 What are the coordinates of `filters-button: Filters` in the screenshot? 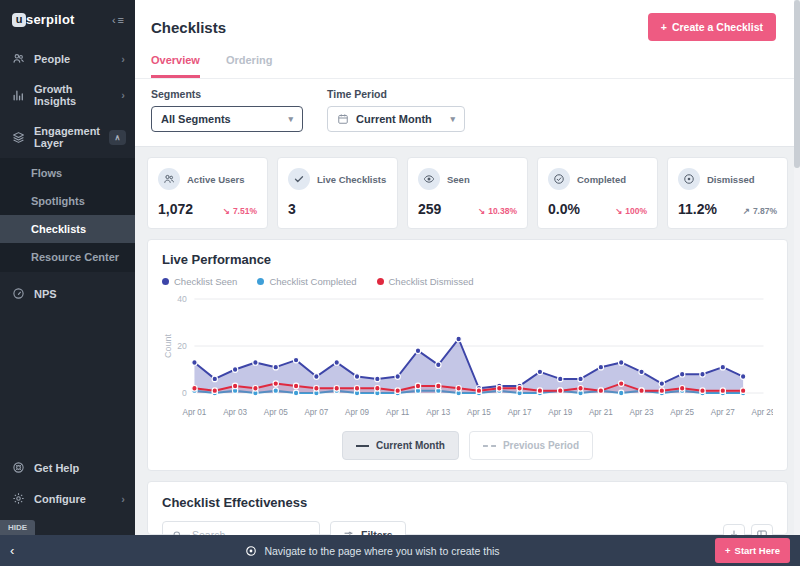 It's located at (368, 528).